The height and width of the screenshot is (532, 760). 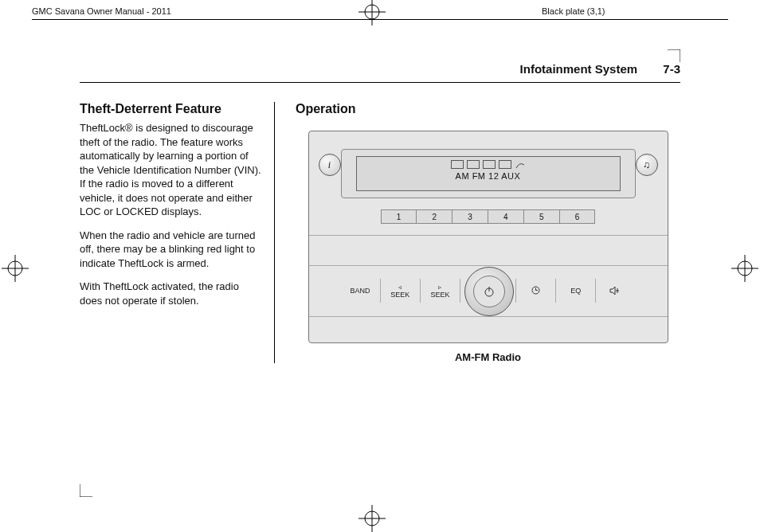 What do you see at coordinates (615, 291) in the screenshot?
I see `speaker-button` at bounding box center [615, 291].